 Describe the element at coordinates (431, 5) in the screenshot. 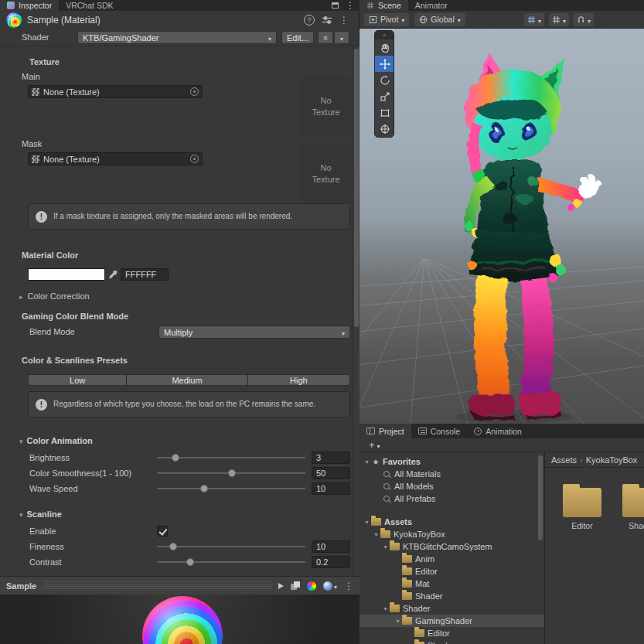

I see `tab-animator: Animator` at that location.